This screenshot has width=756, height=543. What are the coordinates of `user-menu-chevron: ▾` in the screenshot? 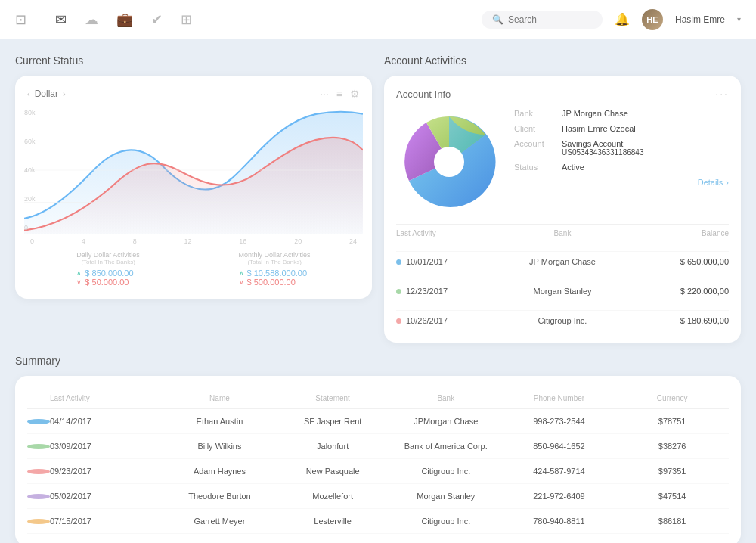 It's located at (739, 20).